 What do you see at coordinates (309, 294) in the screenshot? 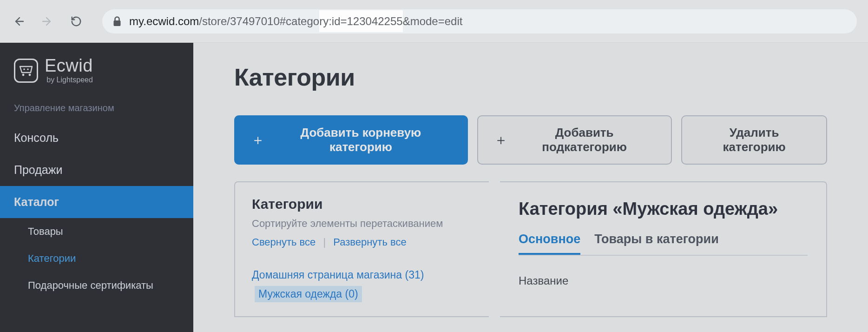
I see `tree-child-selected: Мужская одежда (0)` at bounding box center [309, 294].